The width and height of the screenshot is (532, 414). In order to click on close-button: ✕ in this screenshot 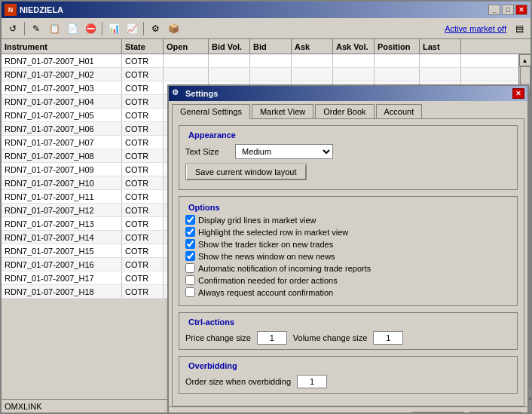, I will do `click(521, 10)`.